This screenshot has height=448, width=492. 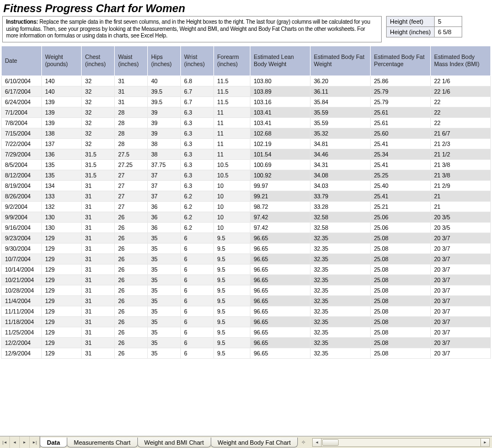 What do you see at coordinates (22, 164) in the screenshot?
I see `table-cell: 8/5/2004` at bounding box center [22, 164].